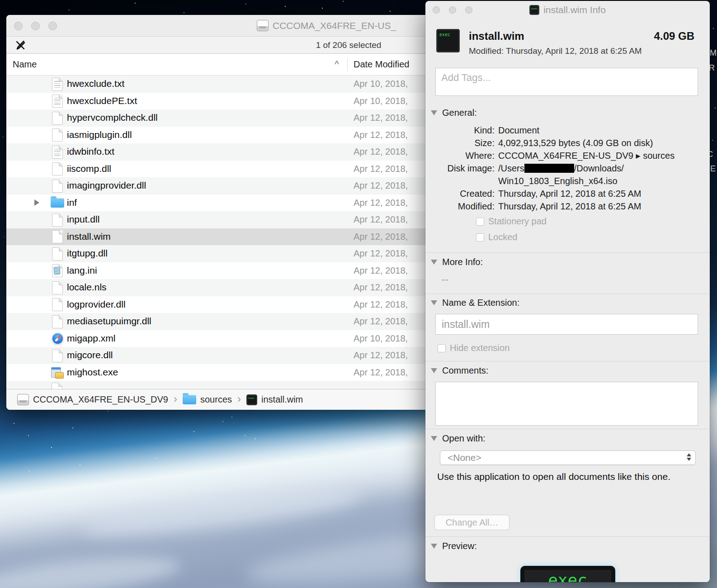 The width and height of the screenshot is (717, 588). Describe the element at coordinates (497, 237) in the screenshot. I see `locked-row: Locked` at that location.